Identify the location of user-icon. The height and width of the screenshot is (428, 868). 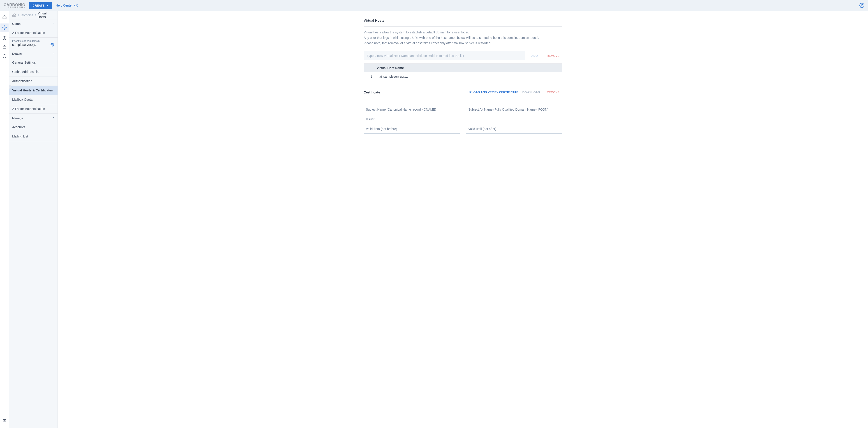
(862, 5).